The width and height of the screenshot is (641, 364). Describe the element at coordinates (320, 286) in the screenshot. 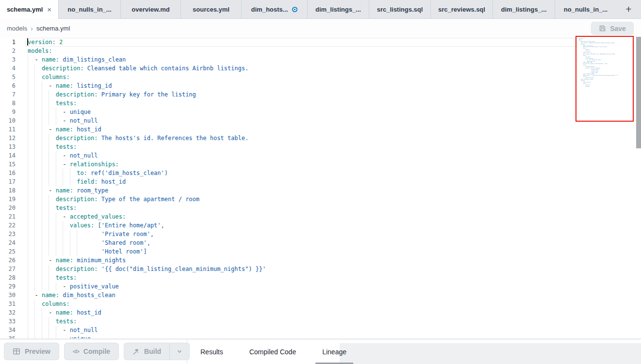

I see `code-line: 29 - positive_value` at that location.